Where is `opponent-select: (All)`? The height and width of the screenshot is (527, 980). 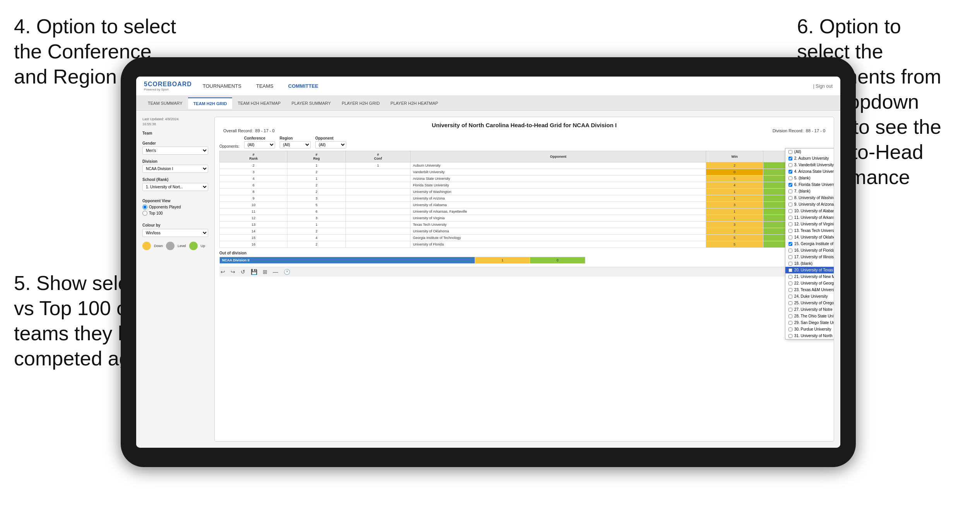 opponent-select: (All) is located at coordinates (331, 145).